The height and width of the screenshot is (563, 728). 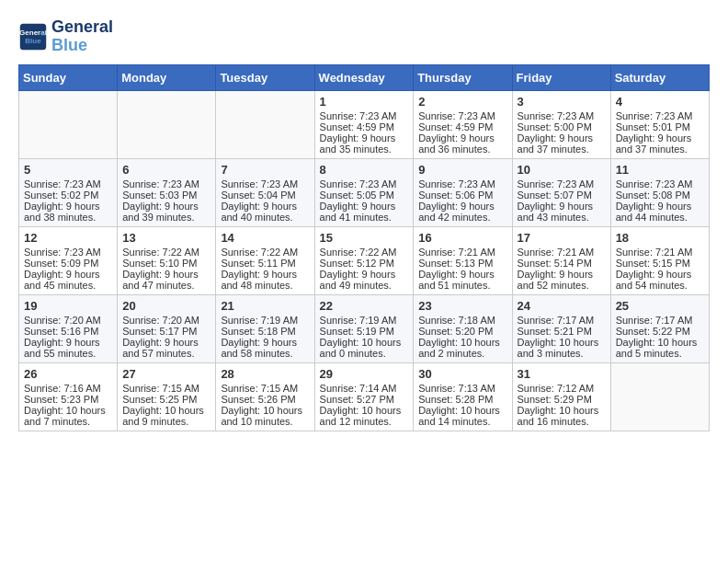 I want to click on day-content: and 42 minutes., so click(x=462, y=217).